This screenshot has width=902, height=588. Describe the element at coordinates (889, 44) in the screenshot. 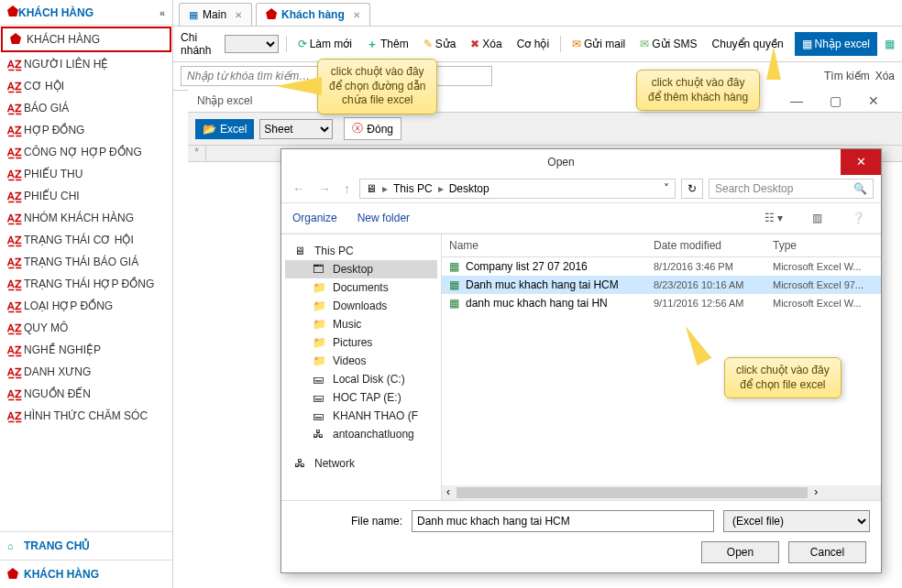

I see `export-icon: ▦` at that location.